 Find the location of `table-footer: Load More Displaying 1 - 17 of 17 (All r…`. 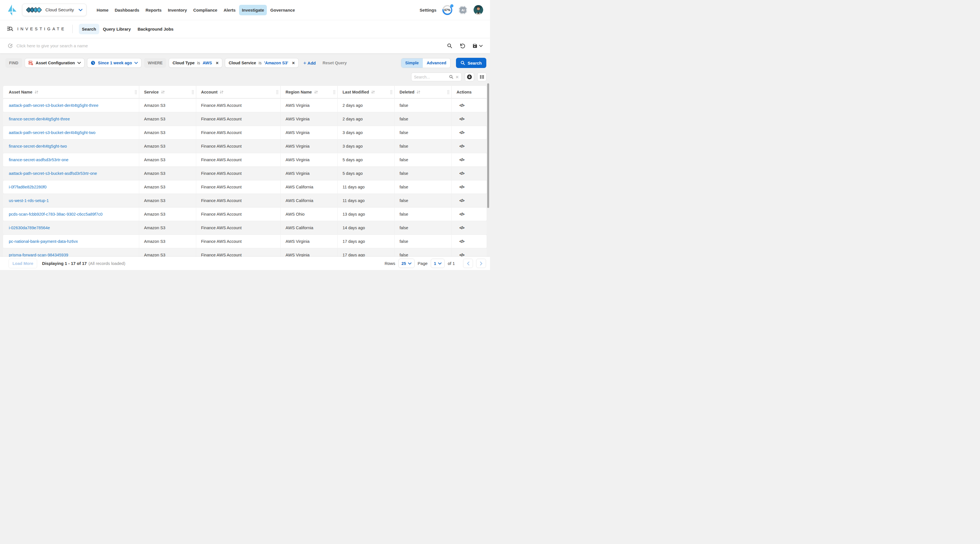

table-footer: Load More Displaying 1 - 17 of 17 (All r… is located at coordinates (245, 263).